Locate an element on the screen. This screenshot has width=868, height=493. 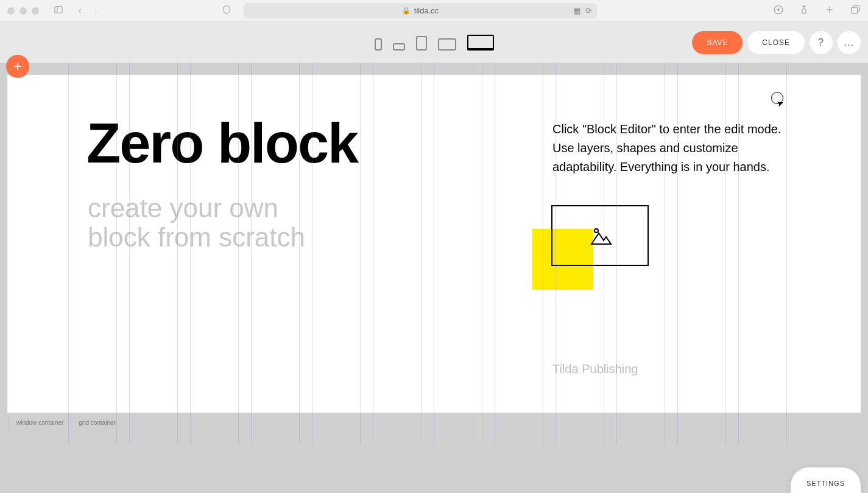
reload-icon: ⟳ is located at coordinates (588, 11).